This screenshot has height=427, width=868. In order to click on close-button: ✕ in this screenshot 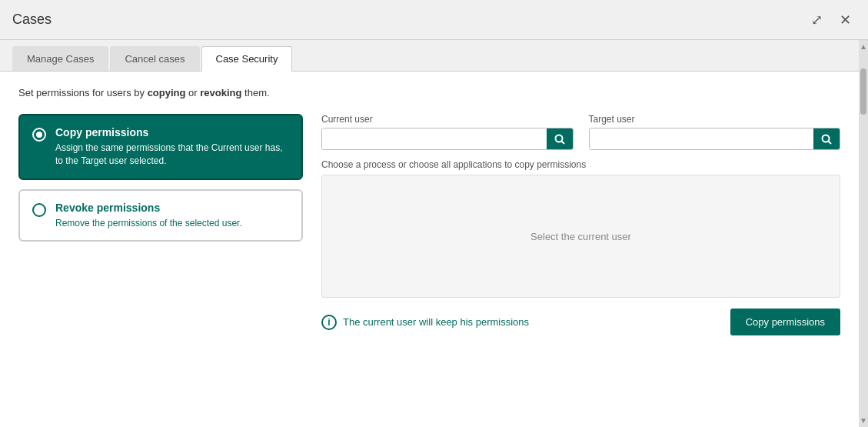, I will do `click(846, 20)`.